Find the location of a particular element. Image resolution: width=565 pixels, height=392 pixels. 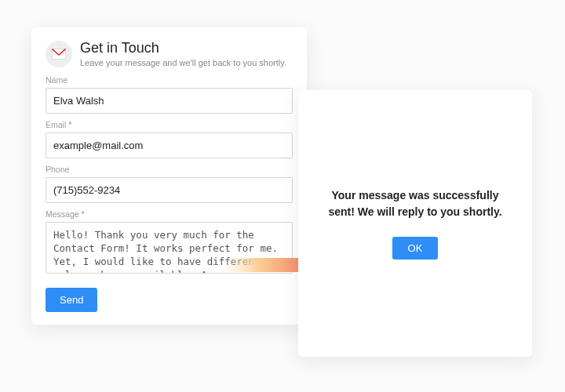

phone-label: Phone is located at coordinates (170, 169).